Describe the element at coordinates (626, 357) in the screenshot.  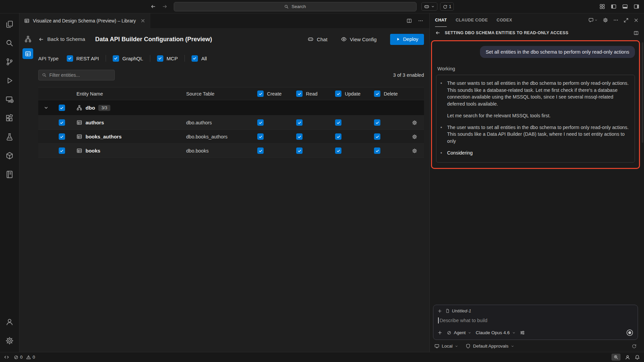
I see `status-right` at that location.